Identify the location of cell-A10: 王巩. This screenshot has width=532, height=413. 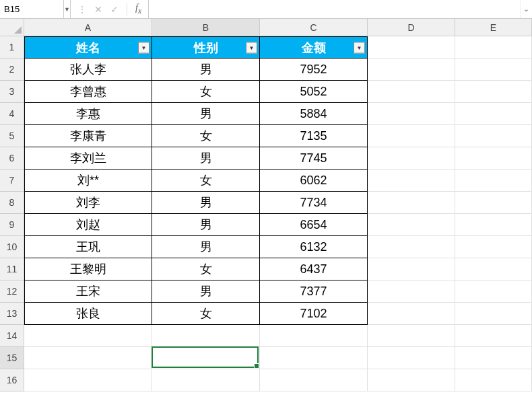
(88, 248).